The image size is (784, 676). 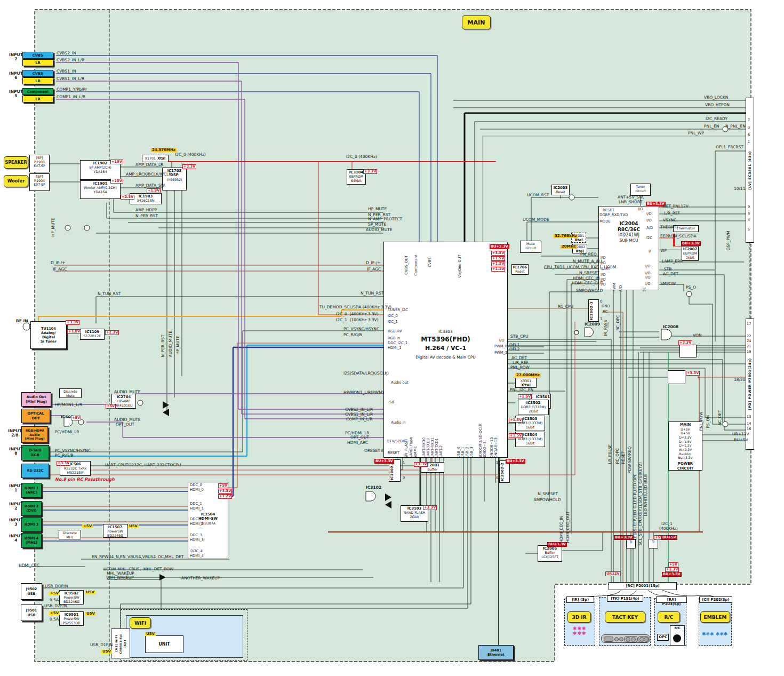 I want to click on wire-label: OFL1, so click(x=514, y=345).